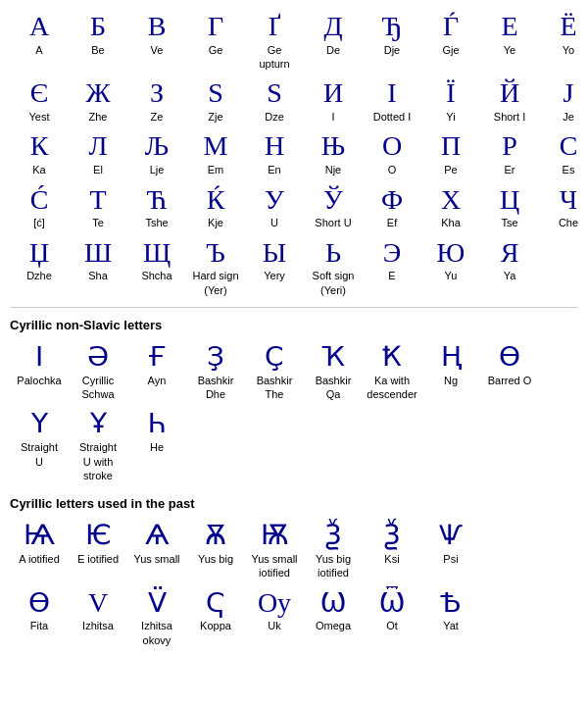  What do you see at coordinates (98, 27) in the screenshot?
I see `cyrillic-letter: Б` at bounding box center [98, 27].